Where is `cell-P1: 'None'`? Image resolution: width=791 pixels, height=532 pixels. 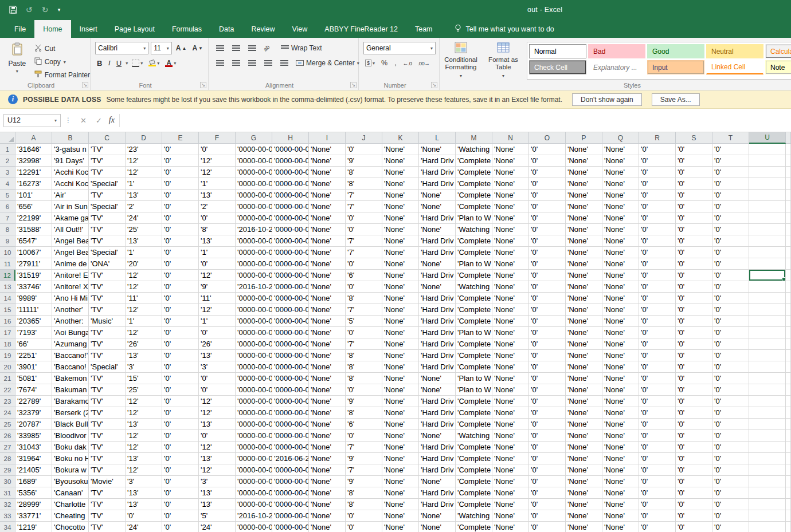 cell-P1: 'None' is located at coordinates (584, 149).